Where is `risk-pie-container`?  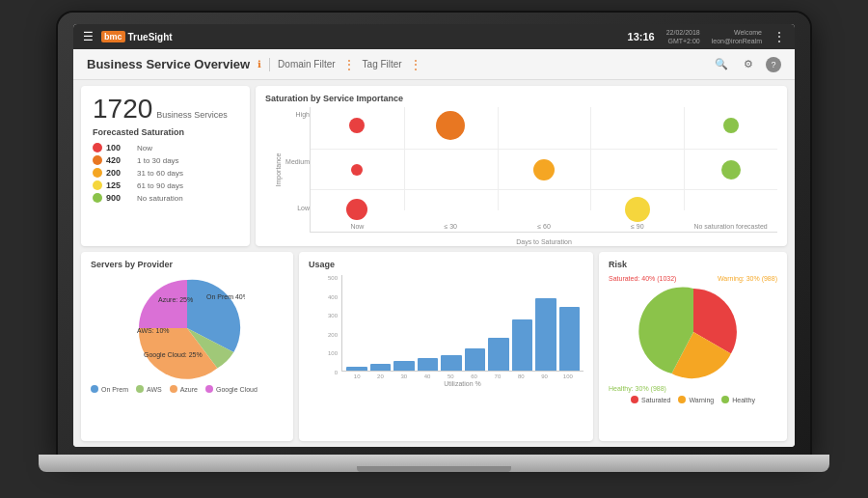
risk-pie-container is located at coordinates (692, 334).